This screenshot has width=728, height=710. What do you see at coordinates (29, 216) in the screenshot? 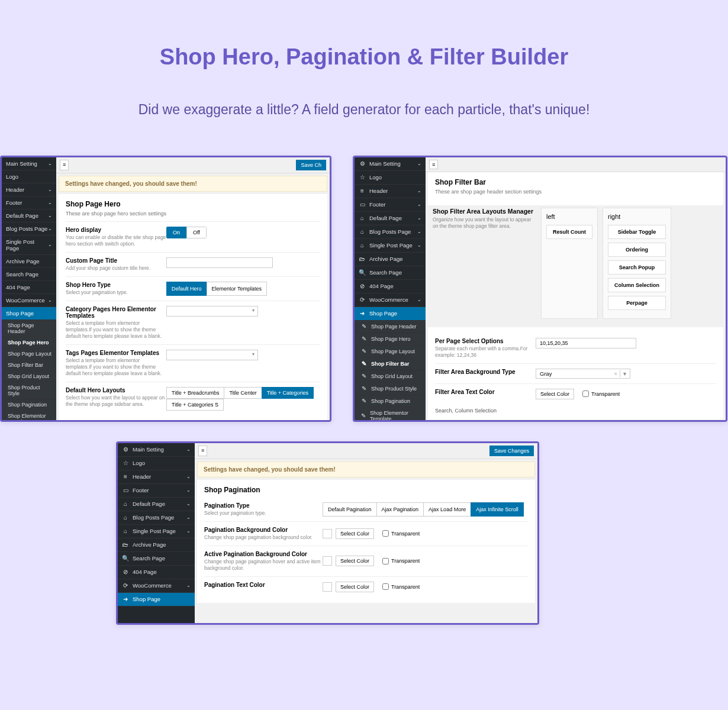
I see `sidebar-item: Default Page⌄` at bounding box center [29, 216].